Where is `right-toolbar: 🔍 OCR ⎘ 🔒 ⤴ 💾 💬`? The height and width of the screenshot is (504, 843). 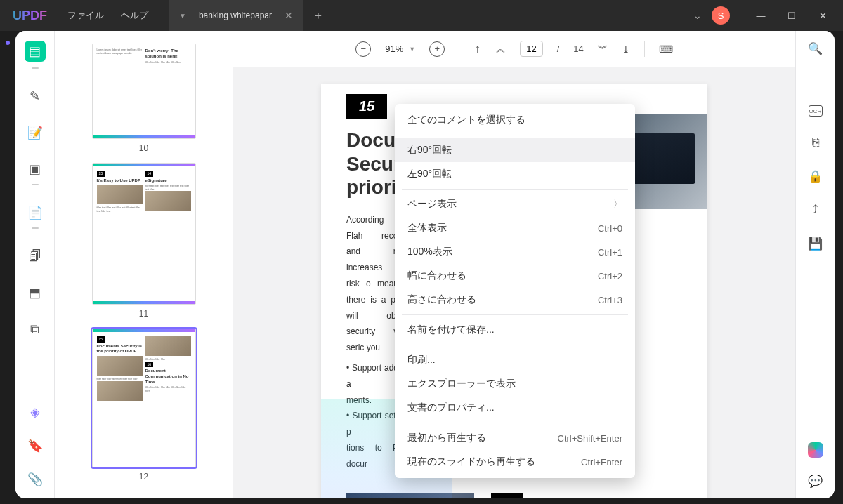 right-toolbar: 🔍 OCR ⎘ 🔒 ⤴ 💾 💬 is located at coordinates (815, 265).